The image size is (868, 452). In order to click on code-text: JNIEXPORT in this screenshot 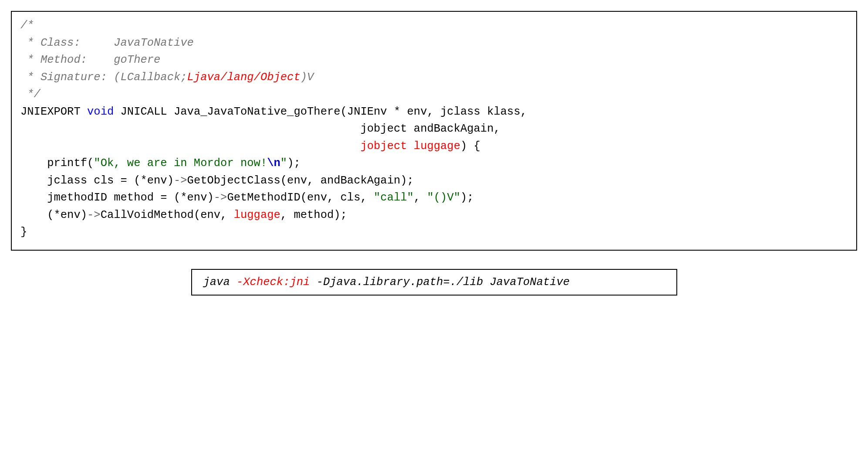, I will do `click(54, 112)`.